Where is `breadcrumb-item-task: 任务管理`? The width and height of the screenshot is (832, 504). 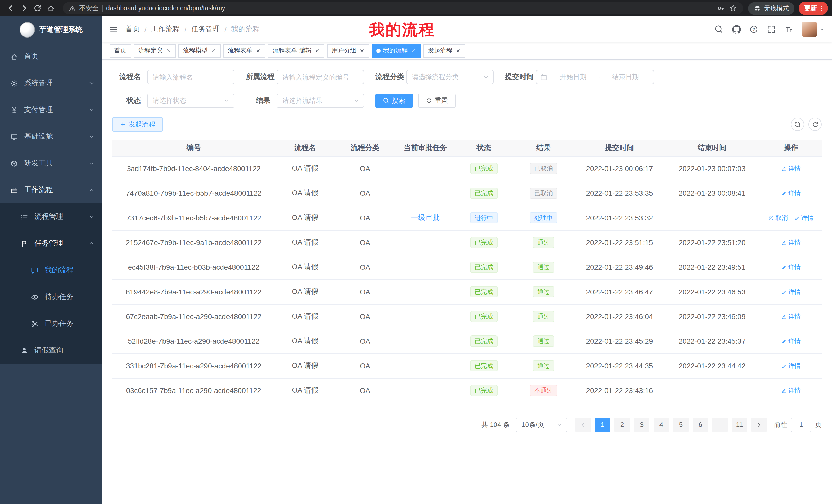 breadcrumb-item-task: 任务管理 is located at coordinates (206, 29).